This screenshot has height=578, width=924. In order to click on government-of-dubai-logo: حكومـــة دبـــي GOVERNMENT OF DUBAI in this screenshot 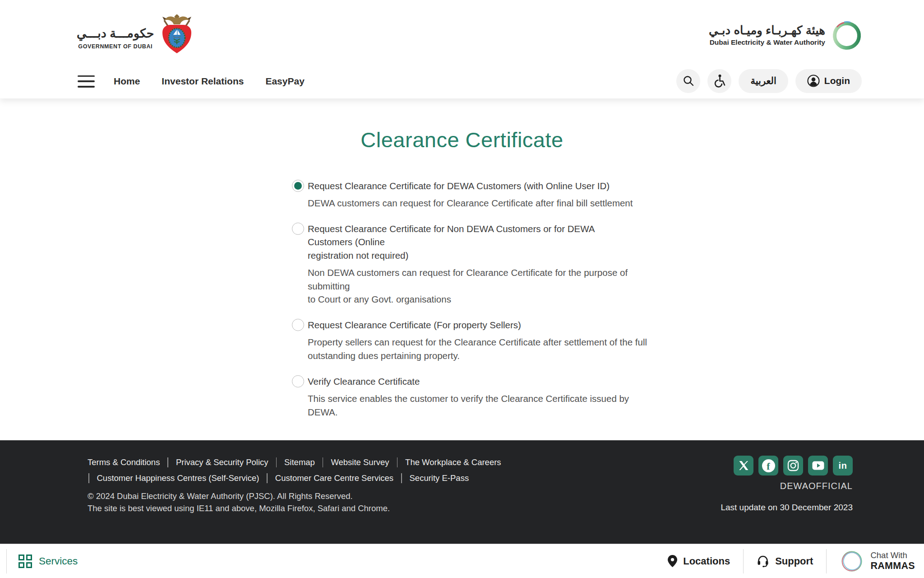, I will do `click(136, 34)`.